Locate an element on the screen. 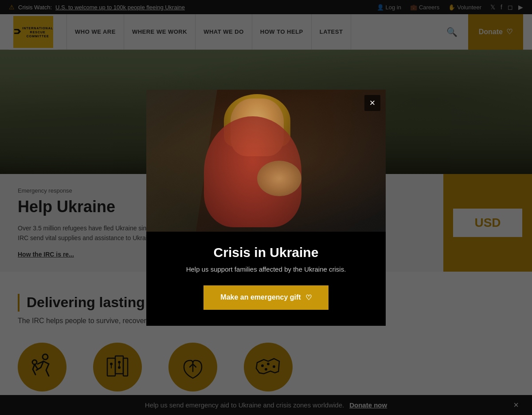 The width and height of the screenshot is (532, 415). emergency-gift-button: Make an emergency gift ♡ is located at coordinates (266, 297).